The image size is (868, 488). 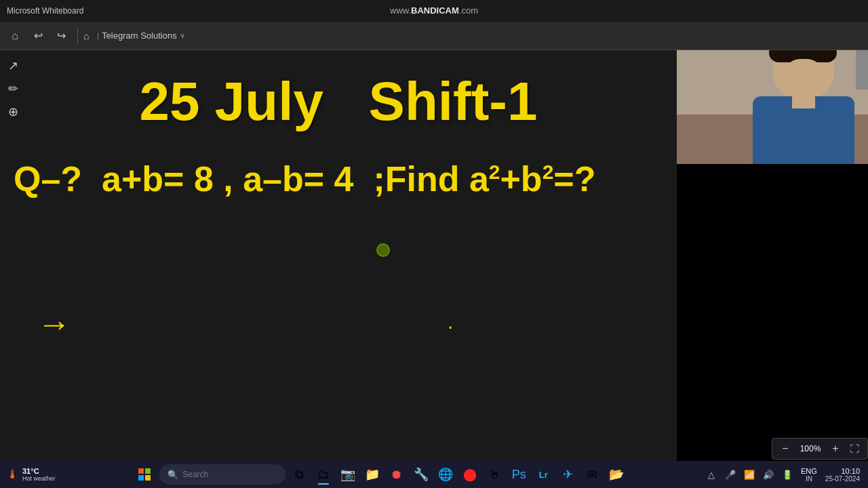 What do you see at coordinates (854, 449) in the screenshot?
I see `zoom-fit-button: ⛶` at bounding box center [854, 449].